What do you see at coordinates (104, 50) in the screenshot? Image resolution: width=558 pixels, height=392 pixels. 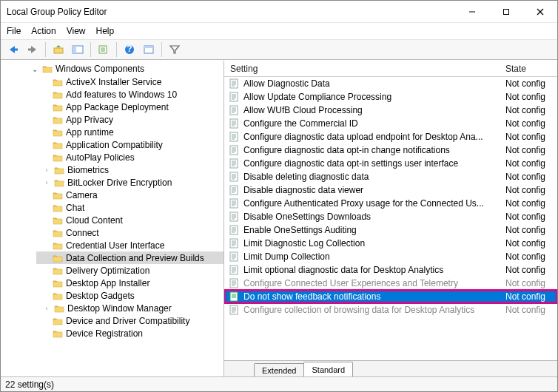 I see `export-button` at bounding box center [104, 50].